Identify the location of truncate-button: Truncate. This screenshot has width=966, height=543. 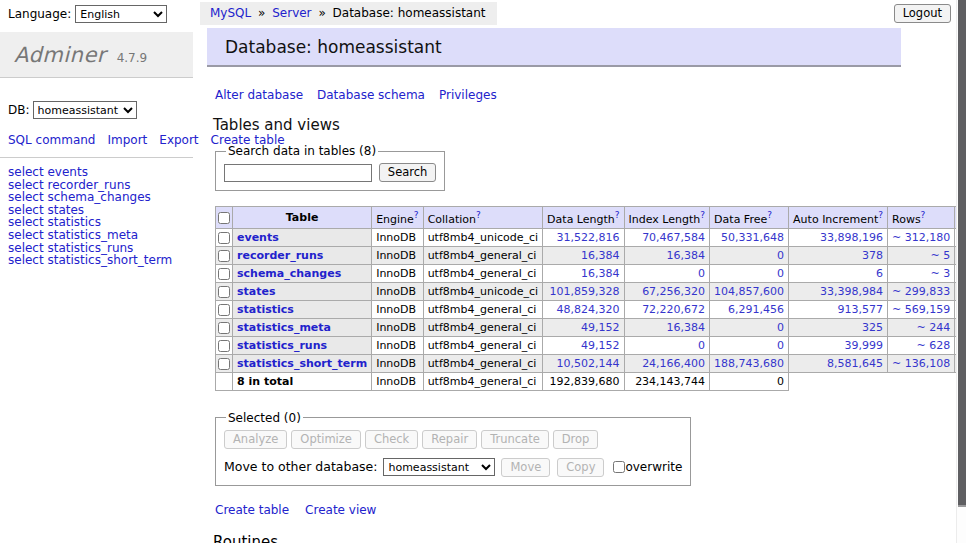
(515, 440).